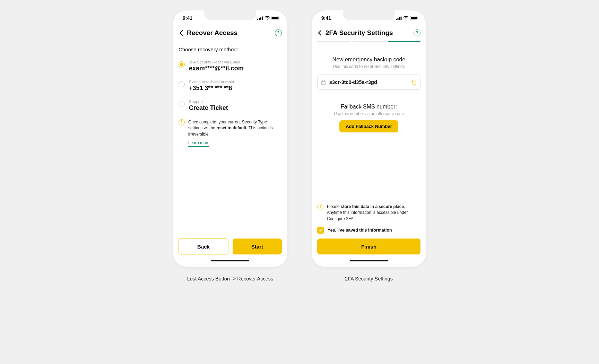  Describe the element at coordinates (230, 49) in the screenshot. I see `recovery-subtitle: Choose recovery method:` at that location.